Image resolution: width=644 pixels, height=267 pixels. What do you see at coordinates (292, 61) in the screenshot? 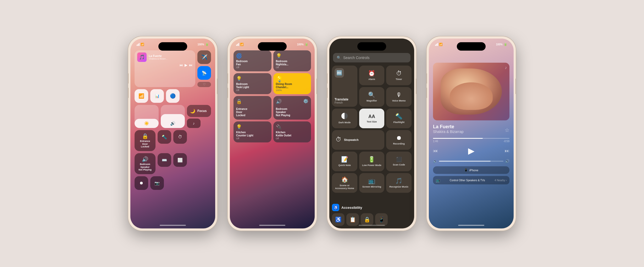
I see `nightstand-tile: 💡 BedroomNightsta... Off` at bounding box center [292, 61].